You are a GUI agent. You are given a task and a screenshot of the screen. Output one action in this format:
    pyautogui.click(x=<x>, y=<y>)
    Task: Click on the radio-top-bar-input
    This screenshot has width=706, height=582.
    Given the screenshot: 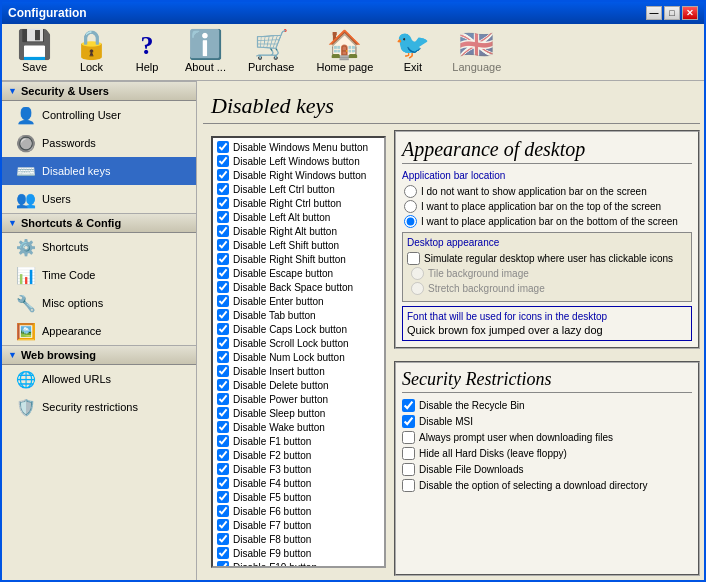 What is the action you would take?
    pyautogui.click(x=410, y=206)
    